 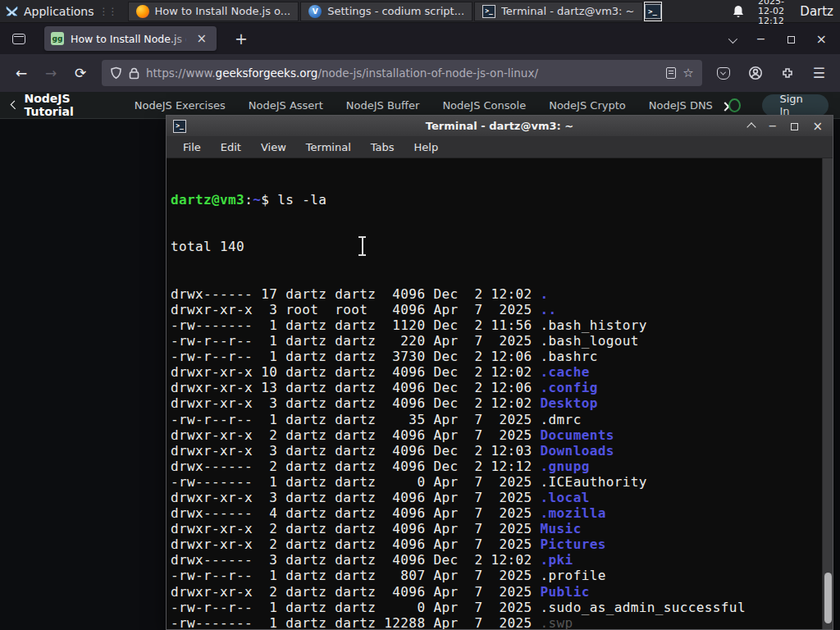 What do you see at coordinates (356, 404) in the screenshot?
I see `listing-meta: drwxr-xr-x 3 dartz dartz 4096 Dec 2 12:0…` at bounding box center [356, 404].